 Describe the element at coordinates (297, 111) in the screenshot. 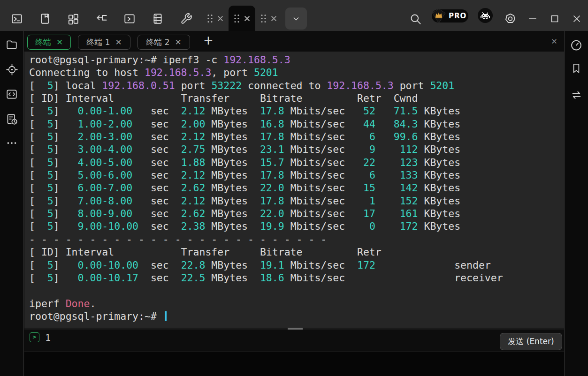

I see `terminal-line: [ 5] 0.00-1.00 sec 2.12 MBytes 17.8 Mbit…` at that location.